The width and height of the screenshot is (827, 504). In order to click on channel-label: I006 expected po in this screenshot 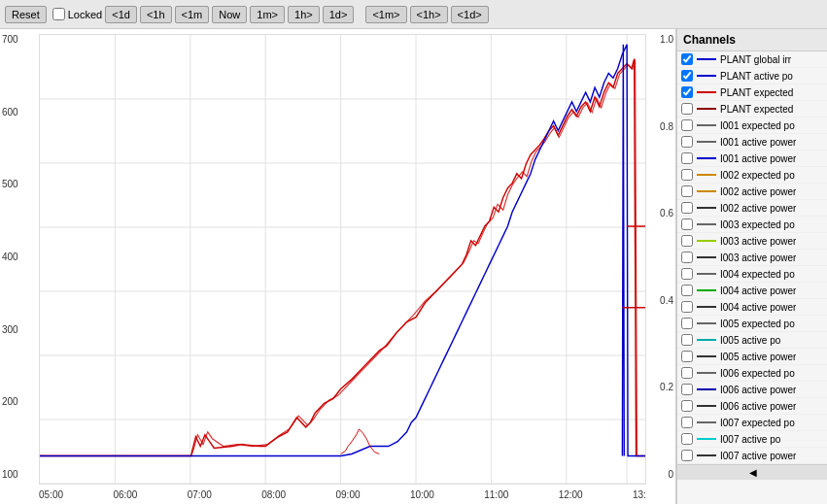, I will do `click(758, 373)`.